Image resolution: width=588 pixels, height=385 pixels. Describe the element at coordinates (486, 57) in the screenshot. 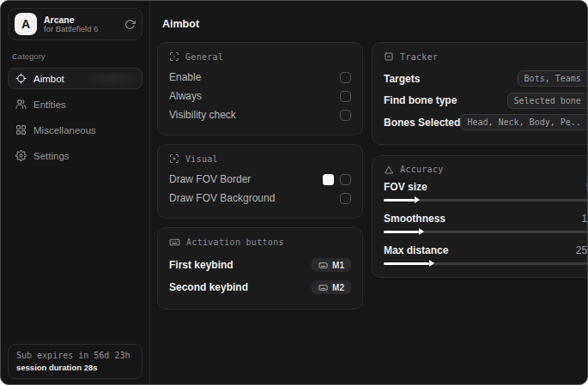

I see `card-tracker-header: Tracker` at that location.